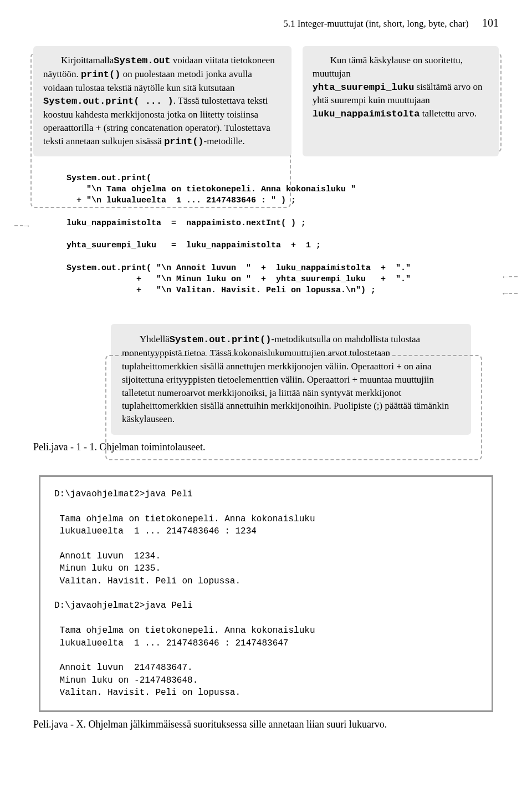 This screenshot has width=532, height=803. What do you see at coordinates (376, 23) in the screenshot?
I see `section-title: 5.1 Integer-muuttujat (int, short, long,…` at bounding box center [376, 23].